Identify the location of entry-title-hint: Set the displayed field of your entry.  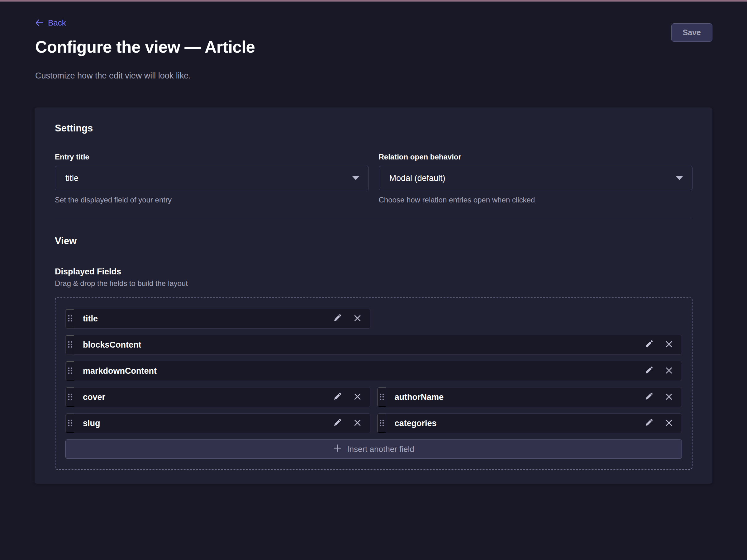
(212, 200).